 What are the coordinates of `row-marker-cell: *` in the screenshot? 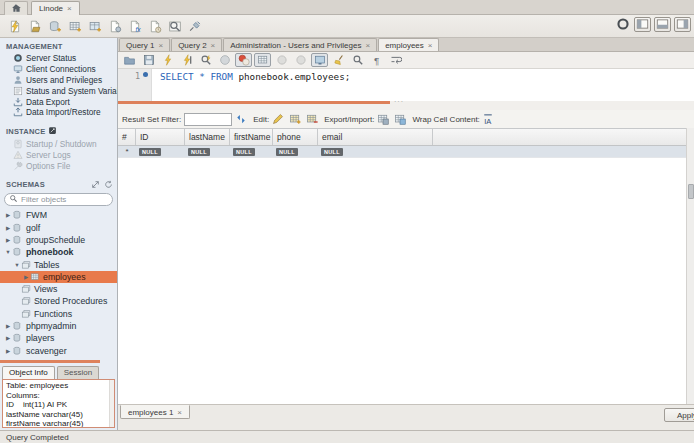 It's located at (127, 152).